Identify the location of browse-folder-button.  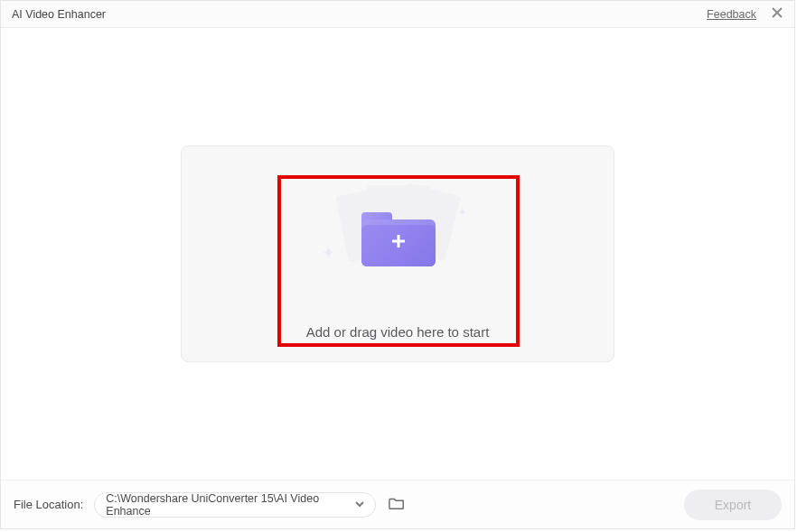
(397, 505).